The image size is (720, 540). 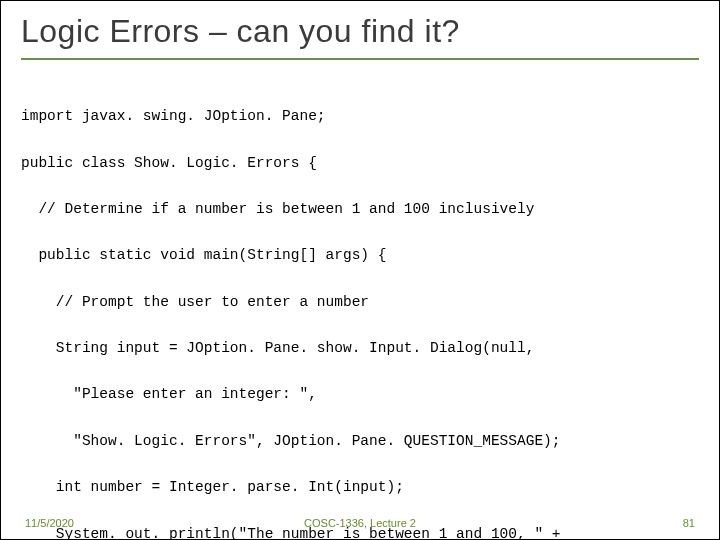 What do you see at coordinates (360, 210) in the screenshot?
I see `code-line: // Determine if a number is between 1 an…` at bounding box center [360, 210].